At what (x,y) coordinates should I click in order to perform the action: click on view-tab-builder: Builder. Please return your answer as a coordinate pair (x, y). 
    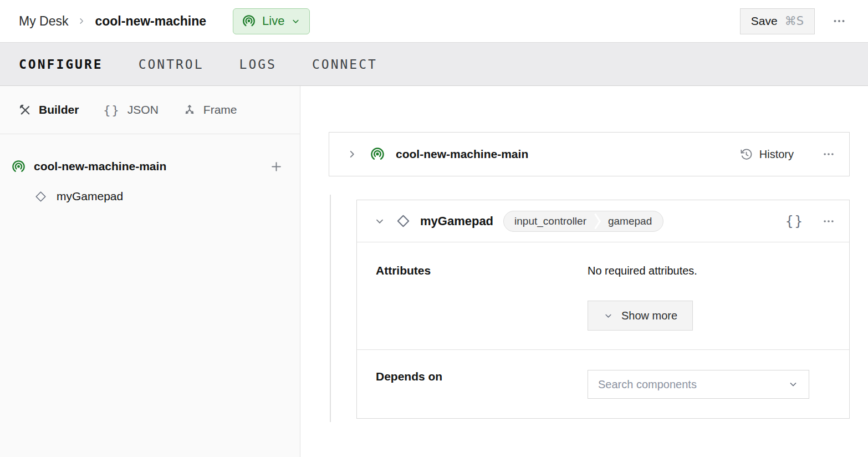
    Looking at the image, I should click on (49, 110).